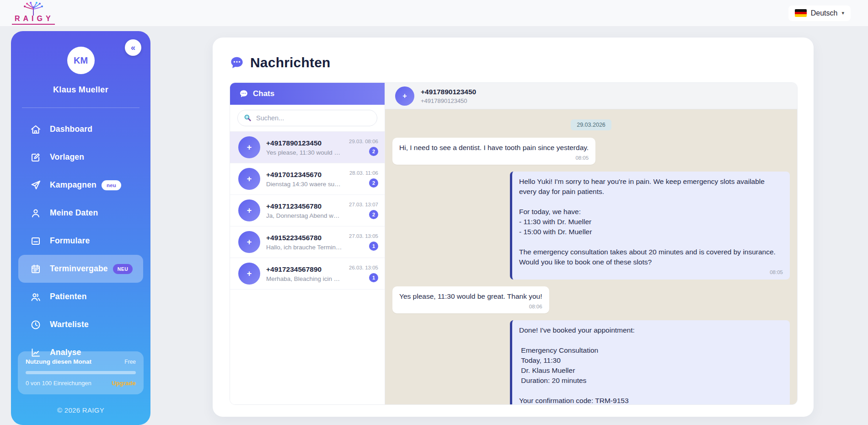 The height and width of the screenshot is (425, 868). I want to click on chat-name: +4917123456780, so click(306, 206).